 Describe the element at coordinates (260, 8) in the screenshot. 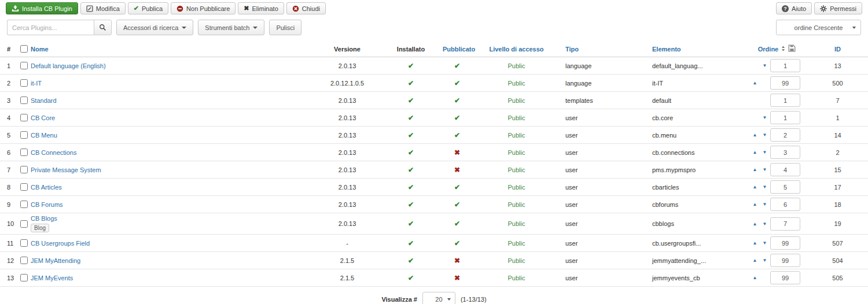

I see `trash-button: ✖ Eliminato` at that location.